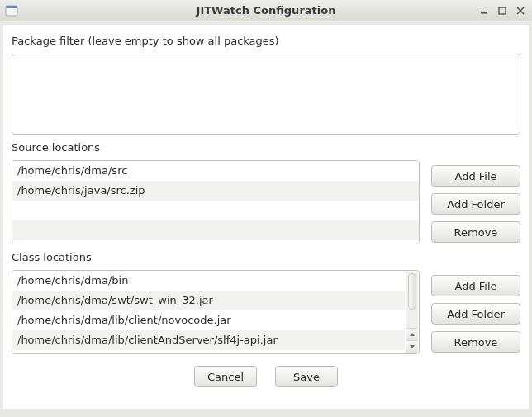 The width and height of the screenshot is (532, 417). Describe the element at coordinates (306, 377) in the screenshot. I see `save-button: Save` at that location.